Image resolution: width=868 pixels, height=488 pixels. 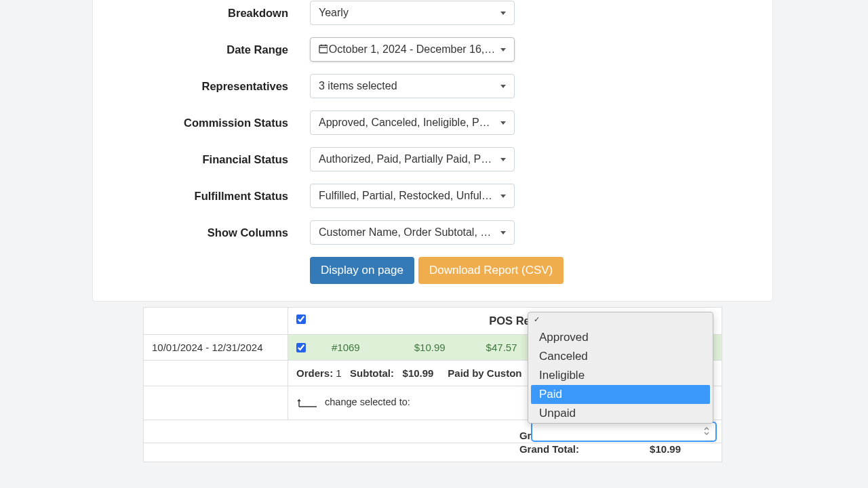 What do you see at coordinates (412, 49) in the screenshot?
I see `date-range-picker: October 1, 2024 - December 16, 2024` at bounding box center [412, 49].